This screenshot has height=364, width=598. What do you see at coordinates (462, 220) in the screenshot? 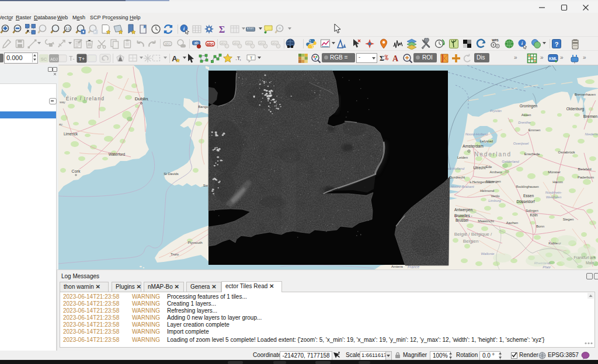
I see `svg-text: Brussel` at bounding box center [462, 220].